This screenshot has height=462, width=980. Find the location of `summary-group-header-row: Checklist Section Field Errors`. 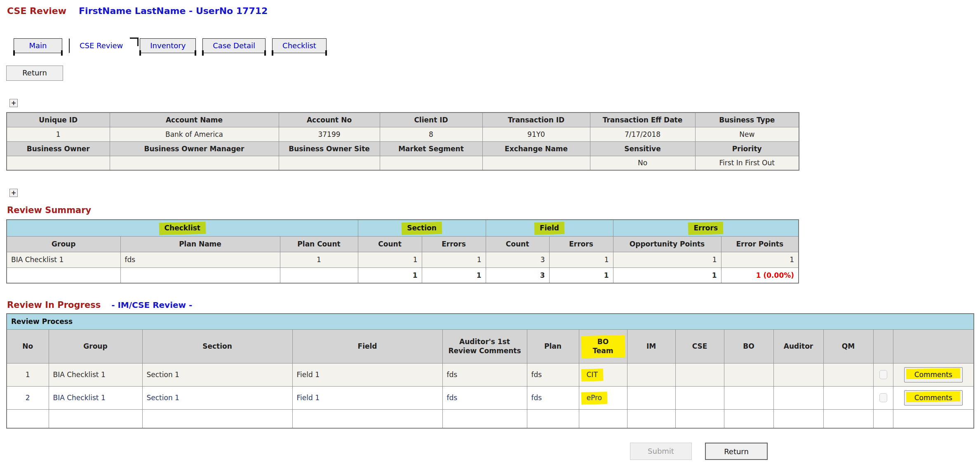

summary-group-header-row: Checklist Section Field Errors is located at coordinates (402, 228).